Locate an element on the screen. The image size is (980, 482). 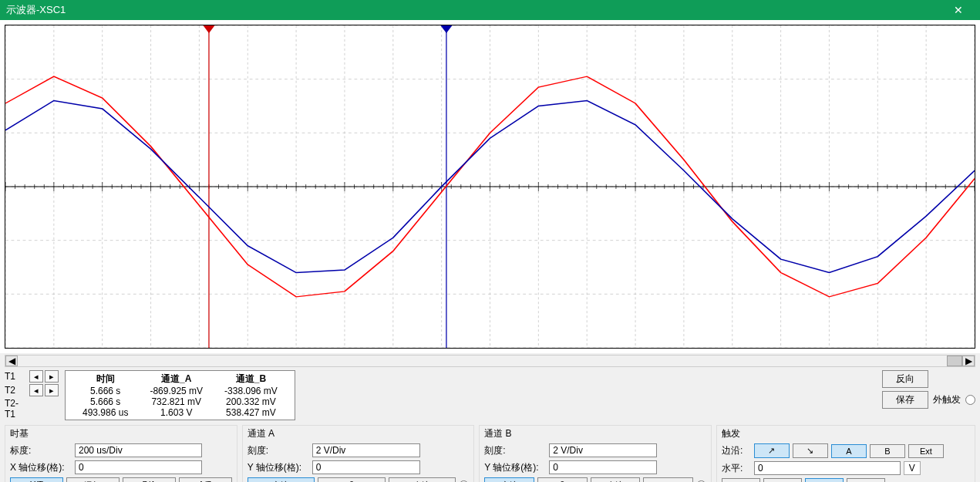
t1-cha: -869.925 mV is located at coordinates (176, 391).